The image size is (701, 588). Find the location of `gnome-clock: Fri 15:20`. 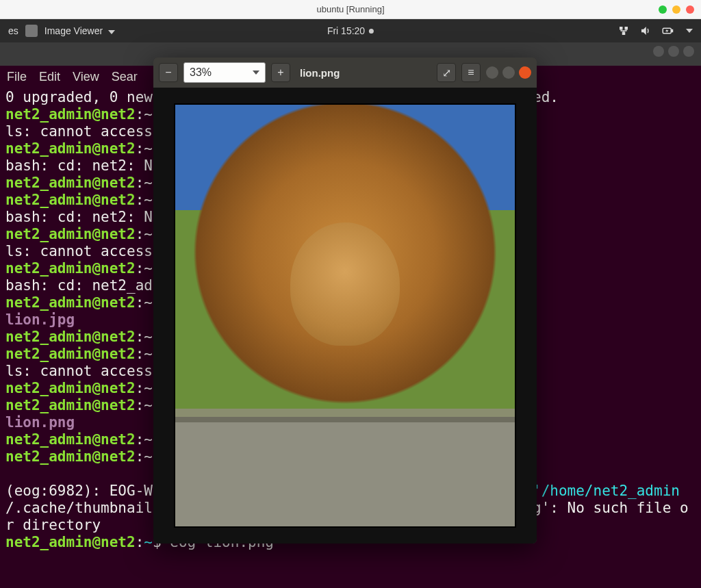

gnome-clock: Fri 15:20 is located at coordinates (350, 31).